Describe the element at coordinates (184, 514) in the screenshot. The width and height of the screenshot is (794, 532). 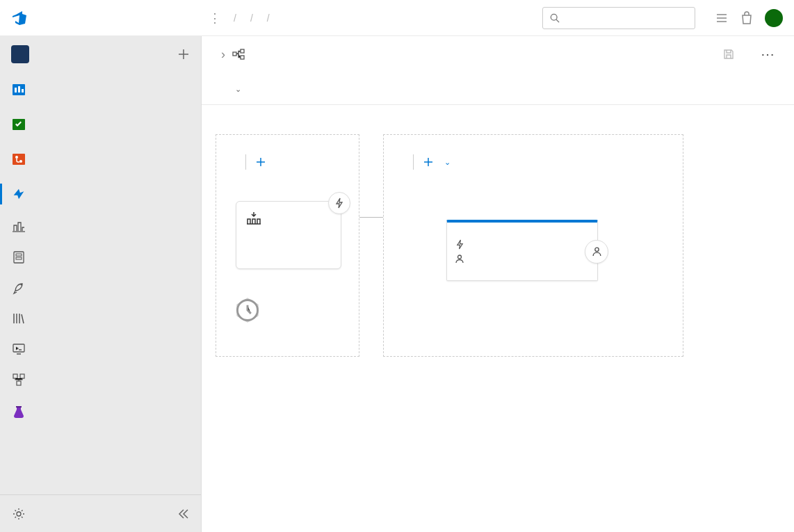
I see `collapse-sidebar-icon` at that location.